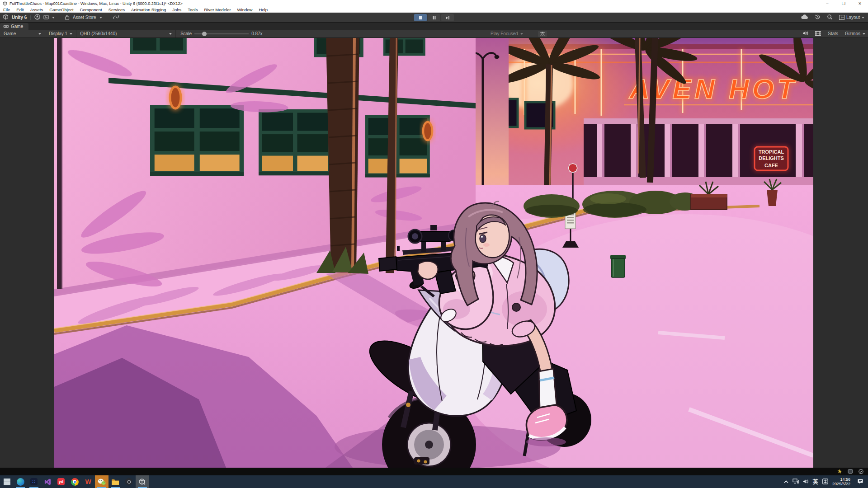 The image size is (868, 488). What do you see at coordinates (771, 165) in the screenshot?
I see `svg-text: CAFE` at bounding box center [771, 165].